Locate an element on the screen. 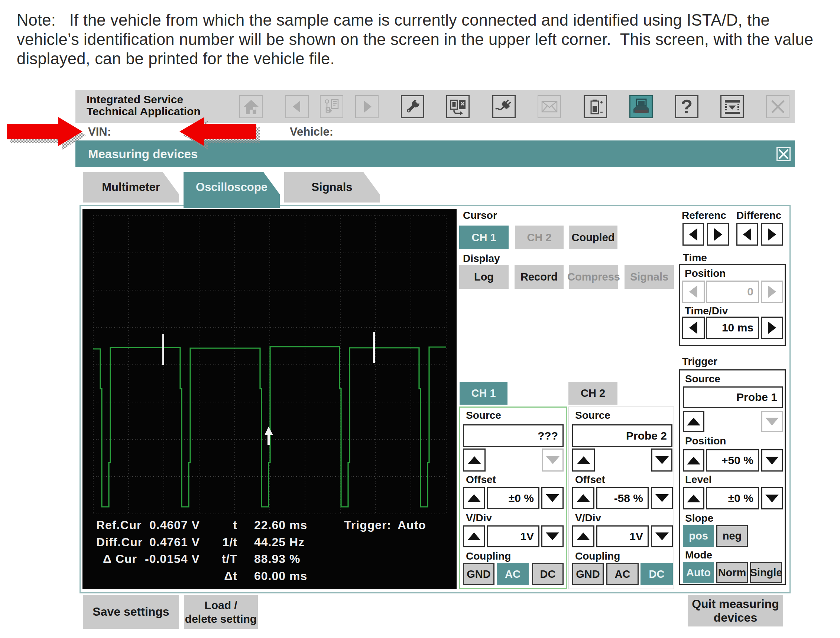 Image resolution: width=840 pixels, height=638 pixels. svg-text: Auto is located at coordinates (412, 525).